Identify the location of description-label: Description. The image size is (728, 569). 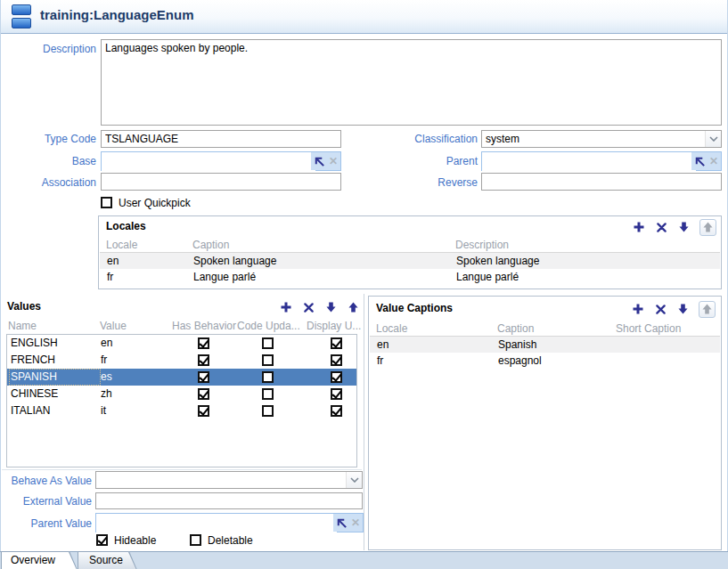
(48, 49).